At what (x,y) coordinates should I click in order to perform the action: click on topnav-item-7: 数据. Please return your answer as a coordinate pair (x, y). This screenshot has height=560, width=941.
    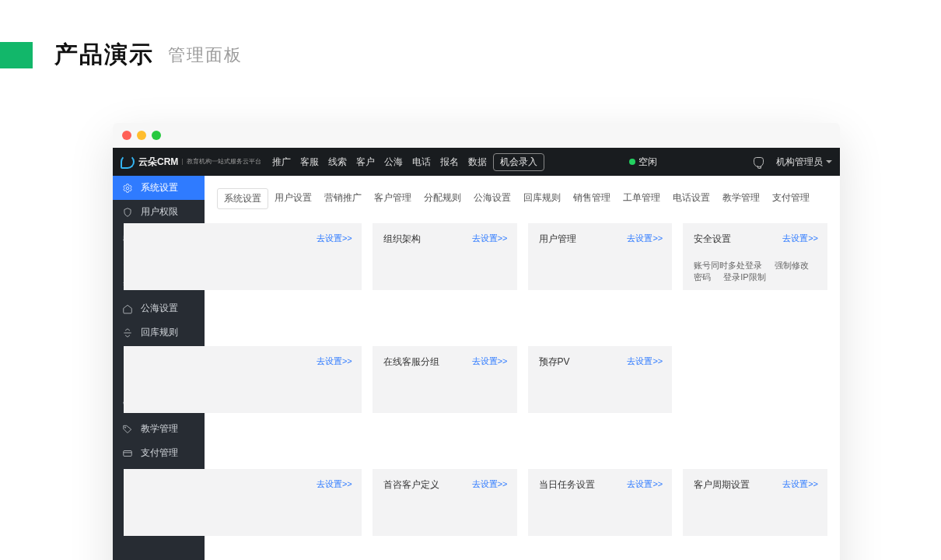
    Looking at the image, I should click on (477, 162).